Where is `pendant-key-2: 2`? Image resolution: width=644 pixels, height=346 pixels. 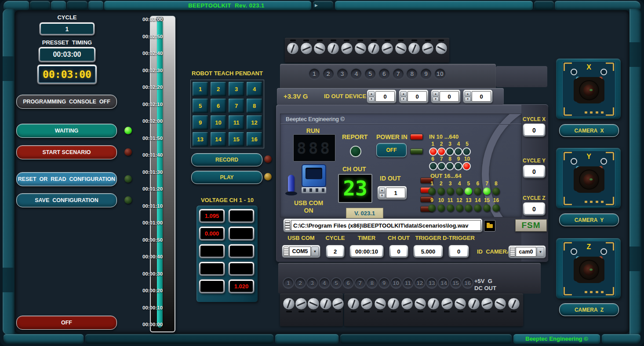 pendant-key-2: 2 is located at coordinates (218, 89).